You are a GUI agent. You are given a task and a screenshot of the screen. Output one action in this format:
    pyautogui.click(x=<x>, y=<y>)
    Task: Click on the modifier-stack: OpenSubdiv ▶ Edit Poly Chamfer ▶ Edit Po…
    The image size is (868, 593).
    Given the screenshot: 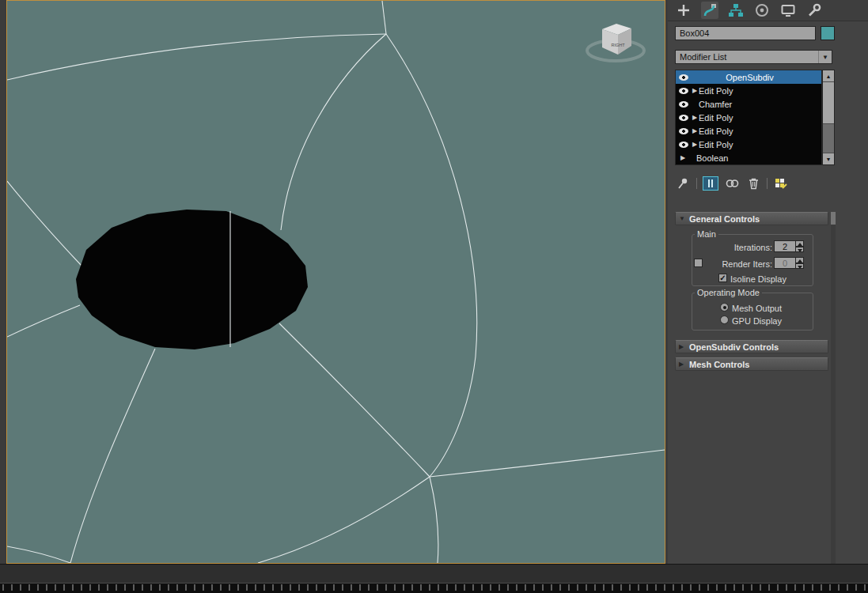 What is the action you would take?
    pyautogui.click(x=749, y=117)
    